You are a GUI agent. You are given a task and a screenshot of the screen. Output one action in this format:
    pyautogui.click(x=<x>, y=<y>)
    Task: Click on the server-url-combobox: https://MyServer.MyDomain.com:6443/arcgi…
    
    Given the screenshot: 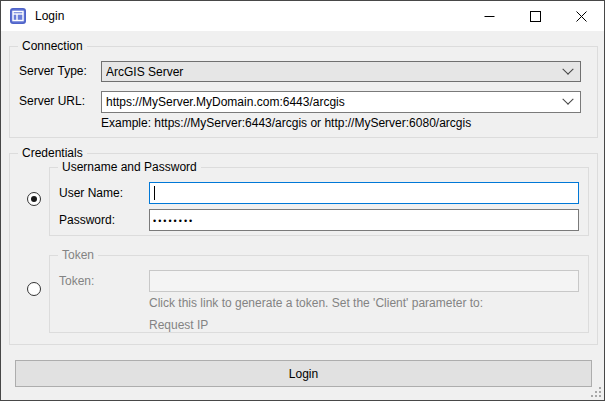 What is the action you would take?
    pyautogui.click(x=341, y=102)
    